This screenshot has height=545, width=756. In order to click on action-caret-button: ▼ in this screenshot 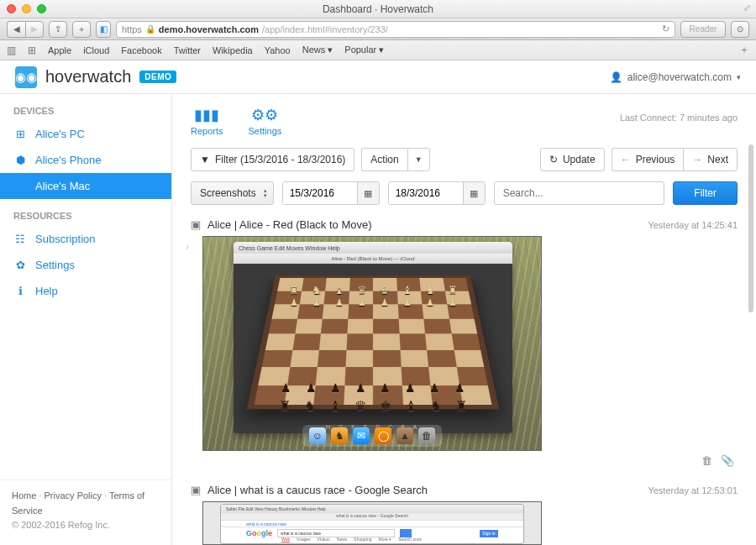, I will do `click(418, 160)`.